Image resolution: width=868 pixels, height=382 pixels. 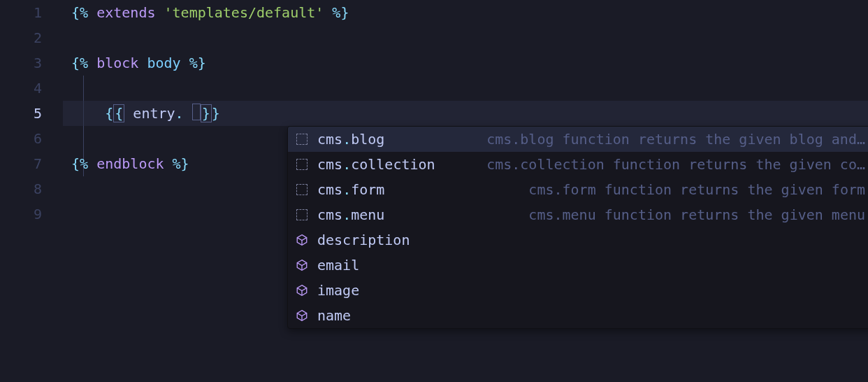 I want to click on suggestion-item: cms.menucms.menu function returns the gi…, so click(x=578, y=215).